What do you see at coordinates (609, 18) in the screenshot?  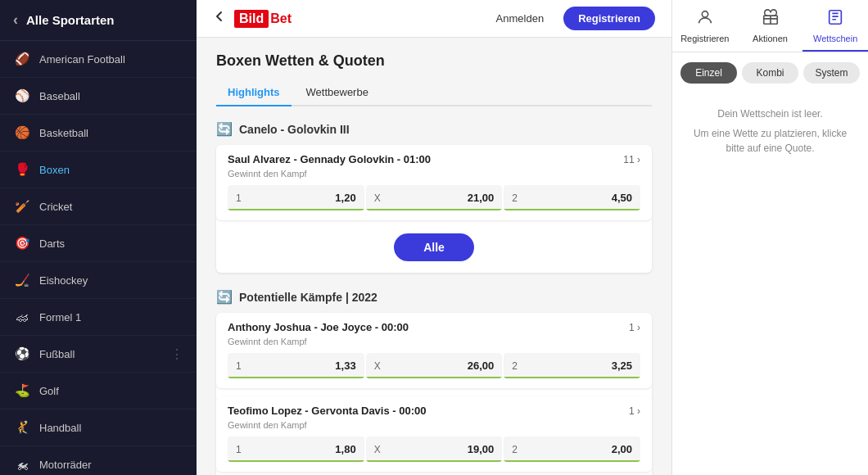 I see `register-button: Registrieren` at bounding box center [609, 18].